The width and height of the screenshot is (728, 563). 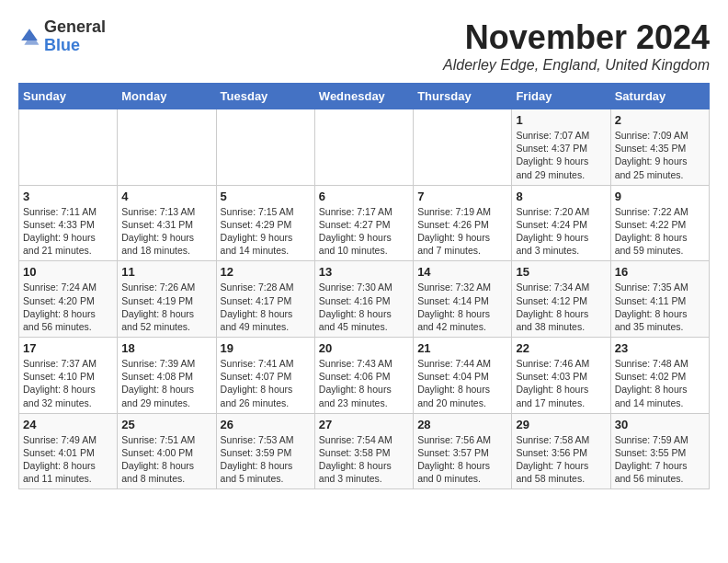 What do you see at coordinates (561, 272) in the screenshot?
I see `day-number: 15` at bounding box center [561, 272].